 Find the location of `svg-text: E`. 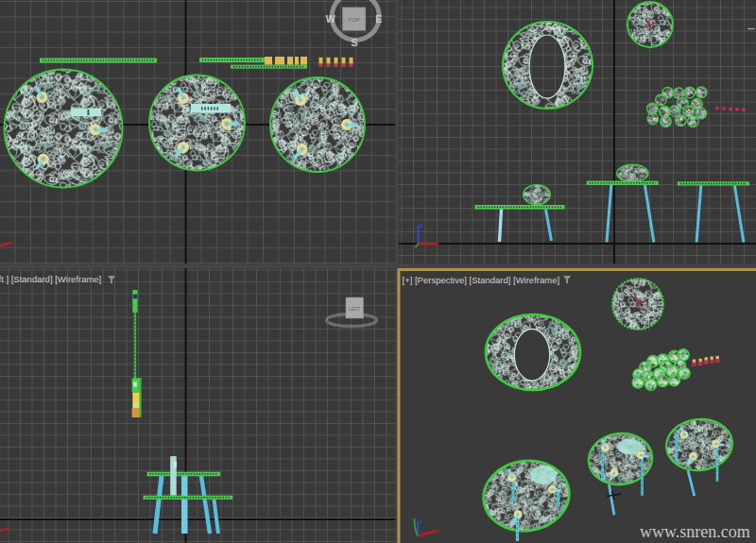

svg-text: E is located at coordinates (378, 19).